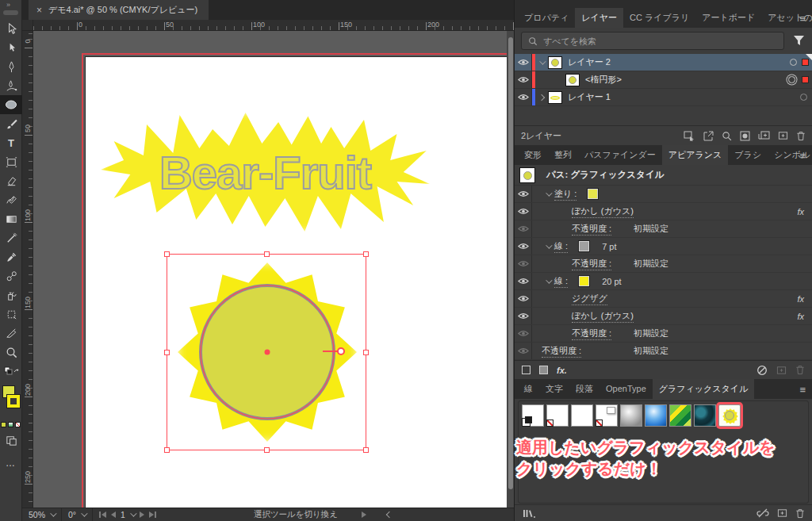 The height and width of the screenshot is (521, 812). What do you see at coordinates (791, 79) in the screenshot?
I see `target-icon-selected` at bounding box center [791, 79].